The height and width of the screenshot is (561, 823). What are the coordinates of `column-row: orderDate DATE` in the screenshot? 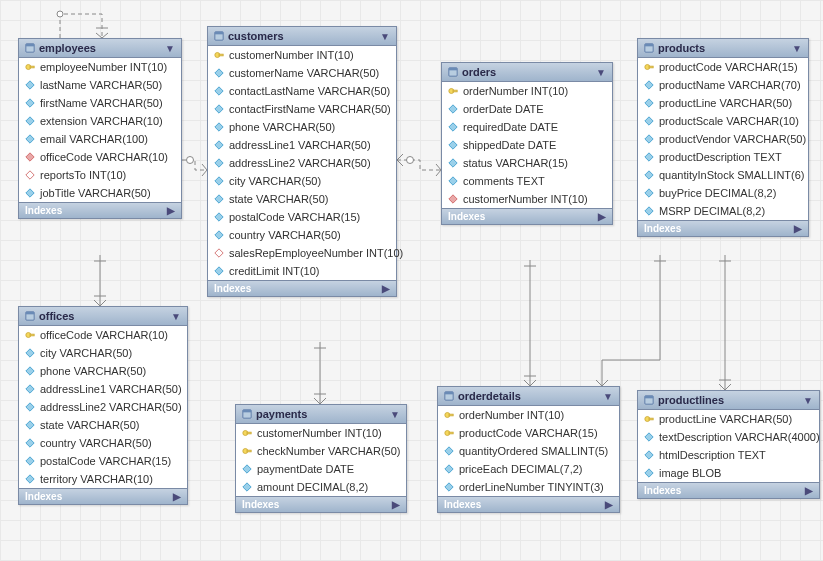 It's located at (527, 109).